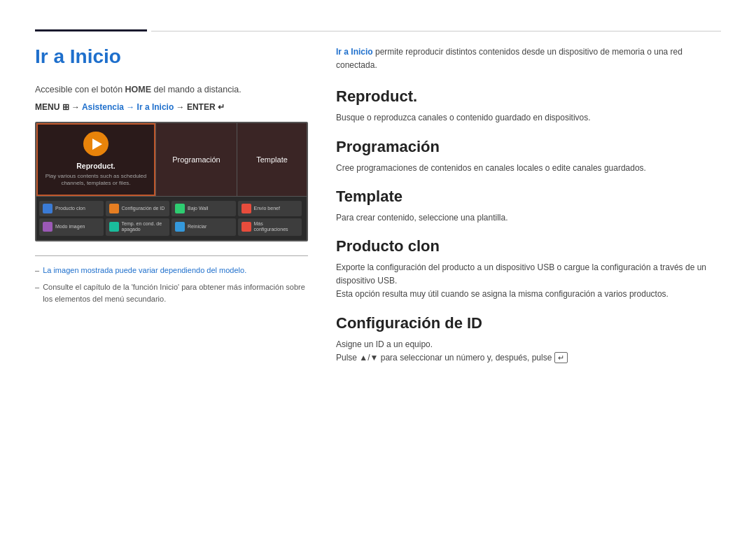  I want to click on tv-icon-item-2: Bajo Wall, so click(204, 209).